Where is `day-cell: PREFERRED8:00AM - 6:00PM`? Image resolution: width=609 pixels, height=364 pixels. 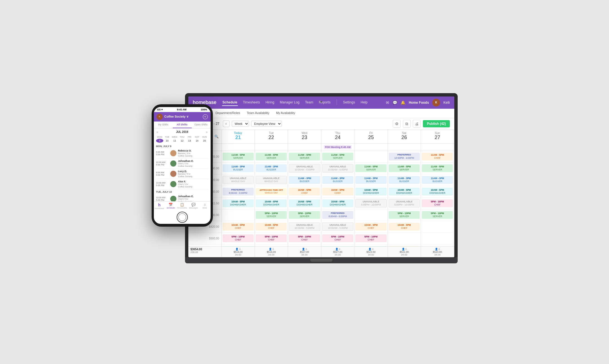 day-cell: PREFERRED8:00AM - 6:00PM is located at coordinates (338, 215).